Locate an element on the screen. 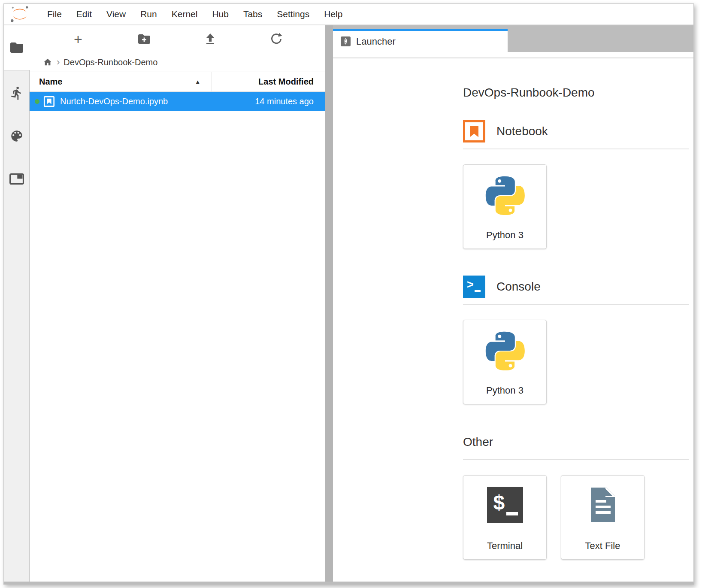 The height and width of the screenshot is (588, 702). launcher-card-text-file: Text File is located at coordinates (602, 518).